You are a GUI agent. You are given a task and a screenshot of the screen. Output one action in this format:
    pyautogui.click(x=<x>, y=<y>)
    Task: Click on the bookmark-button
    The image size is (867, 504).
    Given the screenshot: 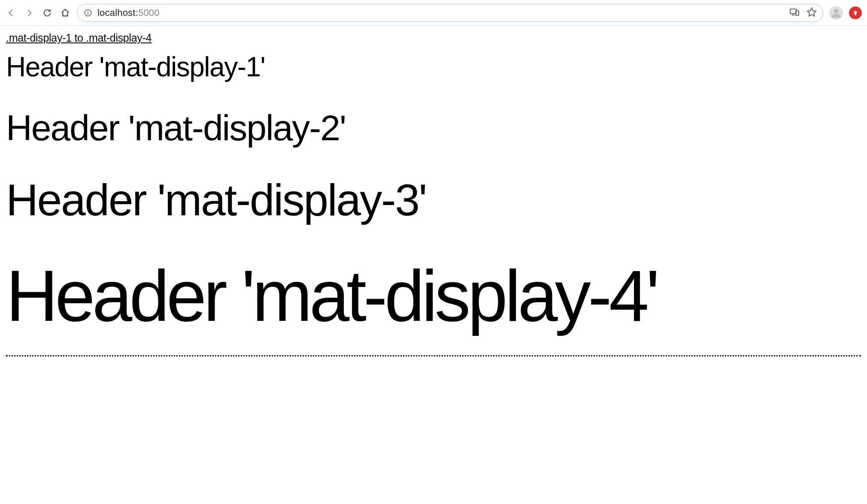 What is the action you would take?
    pyautogui.click(x=812, y=13)
    